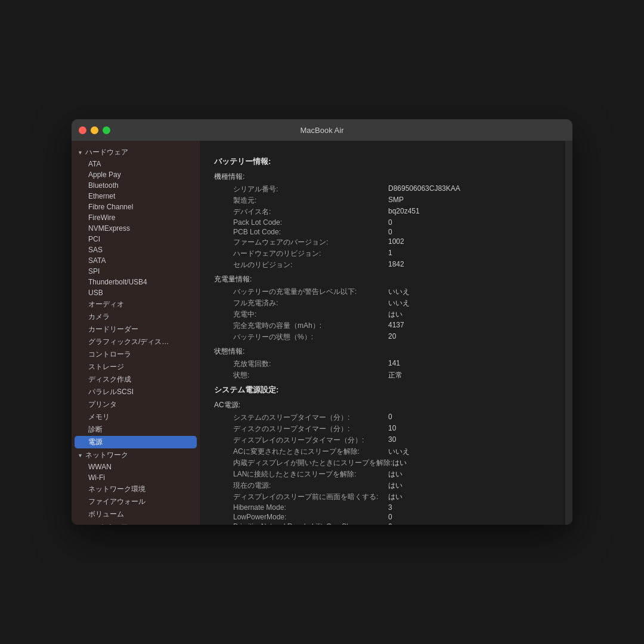 The image size is (644, 644). I want to click on sidebar-item-volume: ボリューム, so click(136, 514).